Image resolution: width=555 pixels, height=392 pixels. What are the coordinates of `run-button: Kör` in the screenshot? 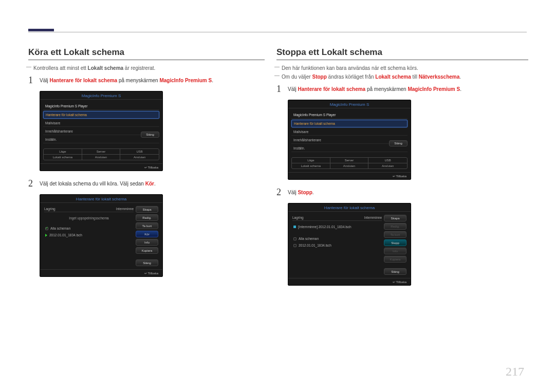 It's located at (147, 234).